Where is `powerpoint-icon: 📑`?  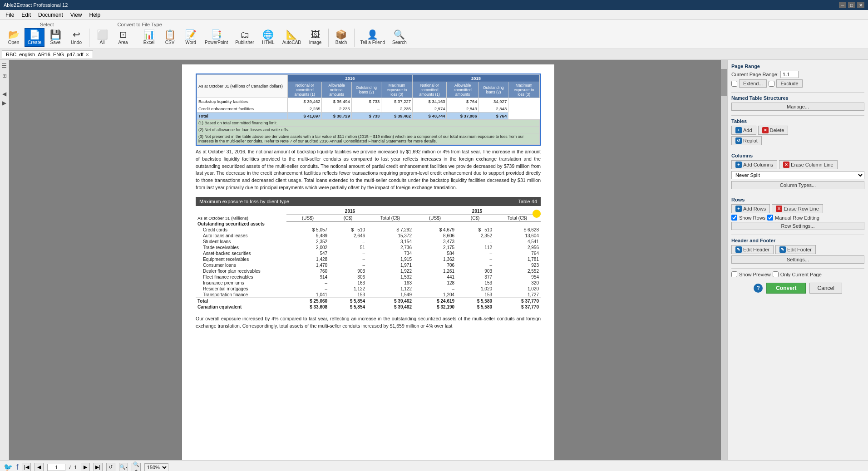
powerpoint-icon: 📑 is located at coordinates (216, 34).